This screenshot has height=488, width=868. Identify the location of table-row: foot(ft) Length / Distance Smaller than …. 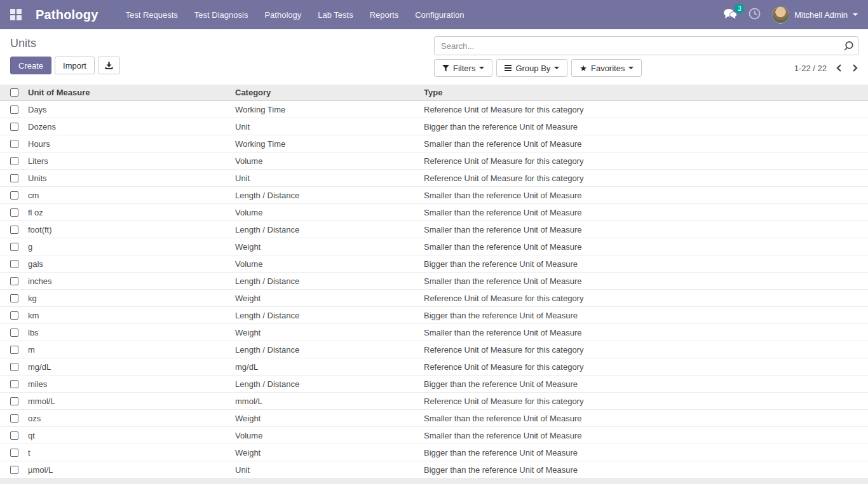
(434, 230).